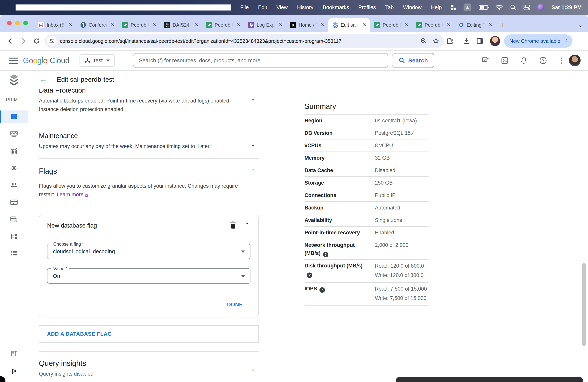 This screenshot has width=588, height=382. I want to click on browser-tab: Peerdb (✕, so click(391, 25).